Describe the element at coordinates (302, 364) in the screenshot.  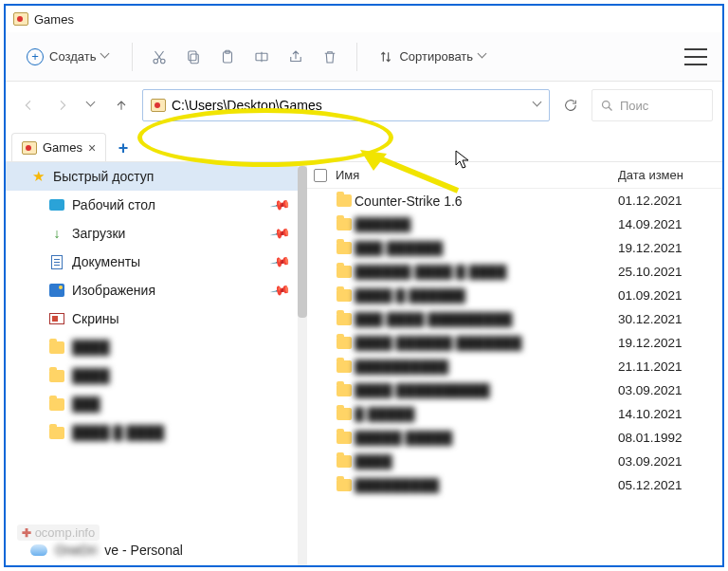
I see `sidebar-scrollbar` at that location.